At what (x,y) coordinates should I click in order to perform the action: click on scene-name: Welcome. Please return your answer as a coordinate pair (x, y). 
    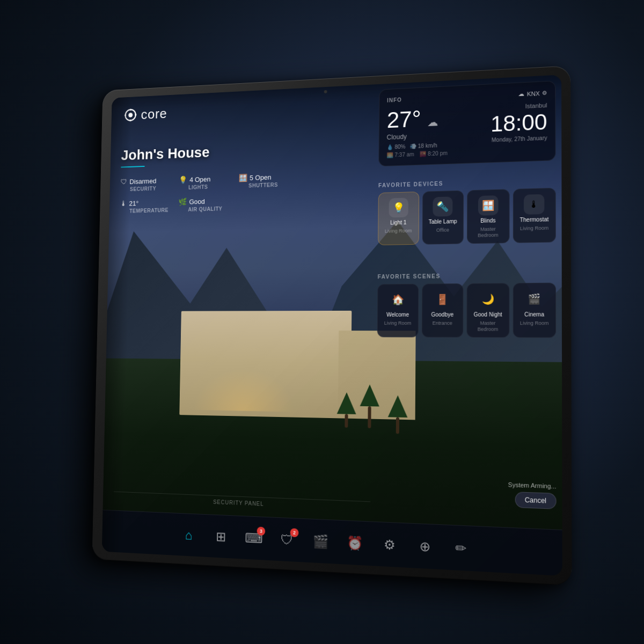
    Looking at the image, I should click on (398, 315).